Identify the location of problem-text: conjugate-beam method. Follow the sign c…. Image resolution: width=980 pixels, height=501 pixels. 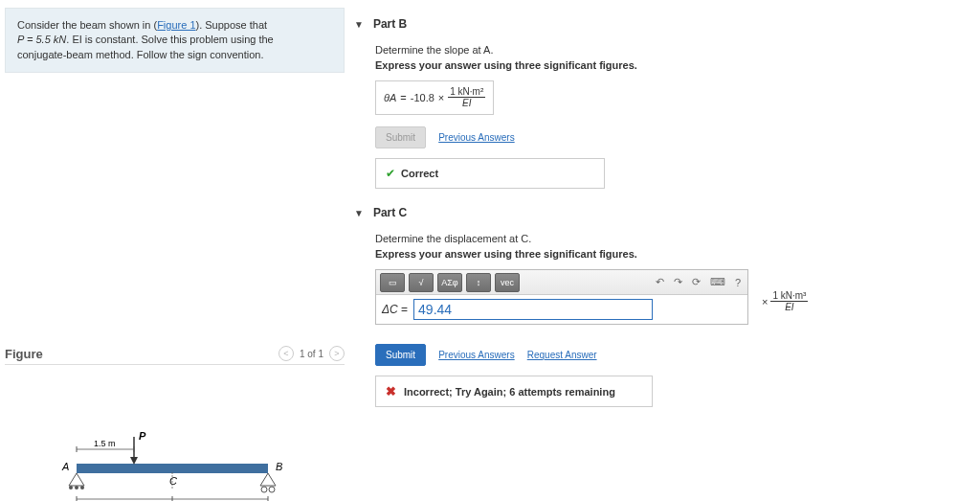
(140, 55).